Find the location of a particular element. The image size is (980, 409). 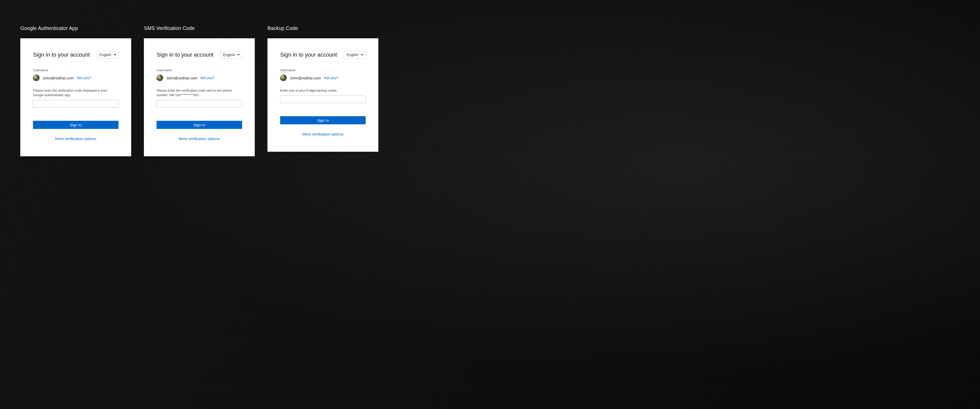

instruction-text: Please enter the verification code sent … is located at coordinates (199, 93).